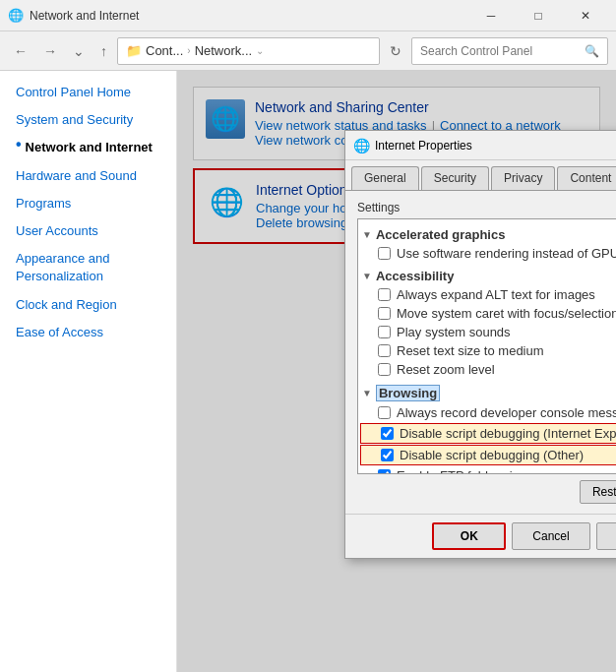 Image resolution: width=616 pixels, height=672 pixels. I want to click on navigation-bar: ← → ⌄ ↑ 📁 Cont... › Network... ⌄ ↻ 🔍, so click(308, 51).